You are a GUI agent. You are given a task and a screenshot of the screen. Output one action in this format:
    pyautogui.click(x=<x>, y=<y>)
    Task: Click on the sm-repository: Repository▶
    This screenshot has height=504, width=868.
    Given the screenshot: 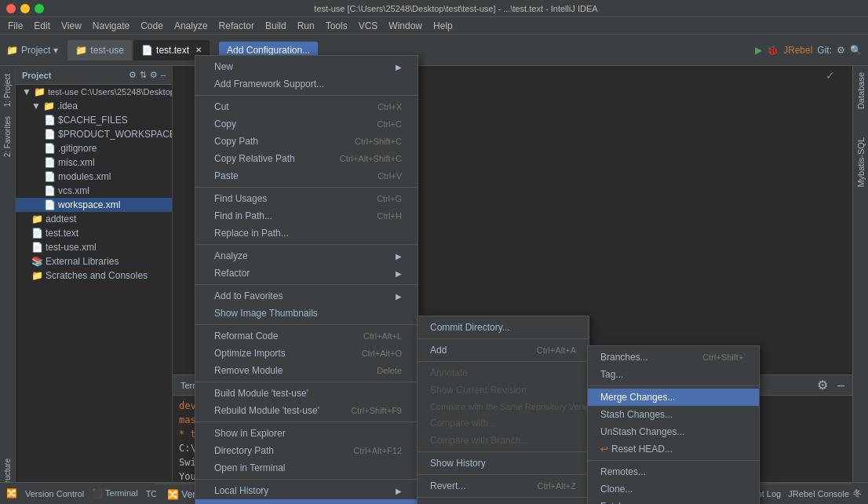 What is the action you would take?
    pyautogui.click(x=503, y=502)
    